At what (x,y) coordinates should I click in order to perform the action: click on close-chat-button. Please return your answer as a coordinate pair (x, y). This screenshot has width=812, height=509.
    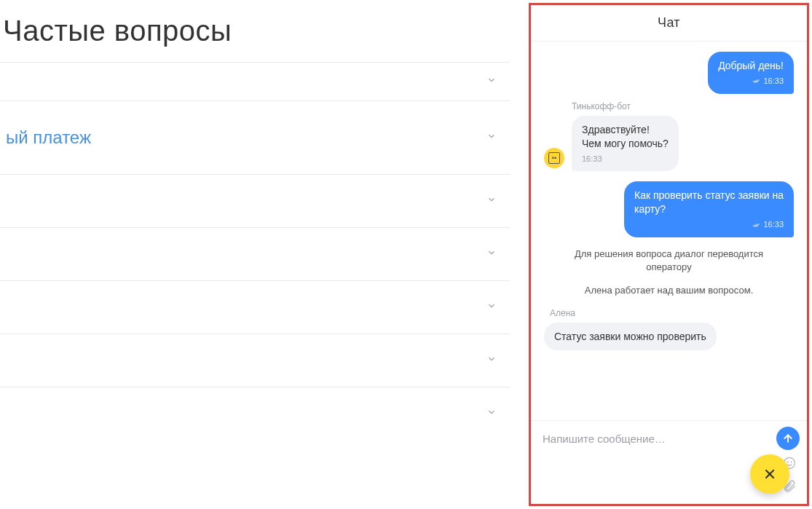
    Looking at the image, I should click on (770, 474).